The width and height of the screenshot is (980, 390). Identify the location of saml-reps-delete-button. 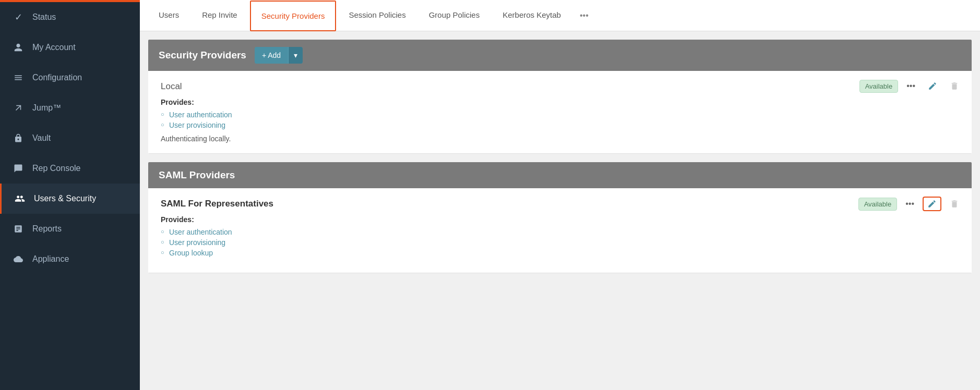
(954, 204).